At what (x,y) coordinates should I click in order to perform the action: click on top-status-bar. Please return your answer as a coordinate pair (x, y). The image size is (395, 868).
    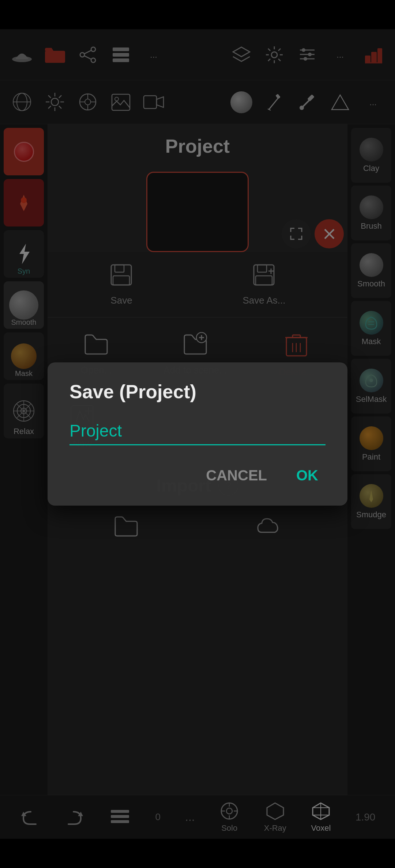
    Looking at the image, I should click on (198, 15).